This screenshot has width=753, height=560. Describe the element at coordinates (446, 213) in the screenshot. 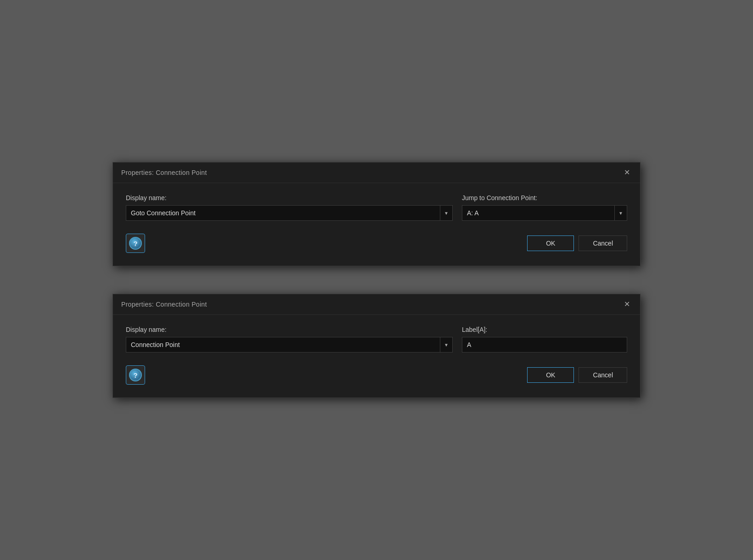

I see `dialog-1-display-name-dropdown-arrow: ▼` at that location.